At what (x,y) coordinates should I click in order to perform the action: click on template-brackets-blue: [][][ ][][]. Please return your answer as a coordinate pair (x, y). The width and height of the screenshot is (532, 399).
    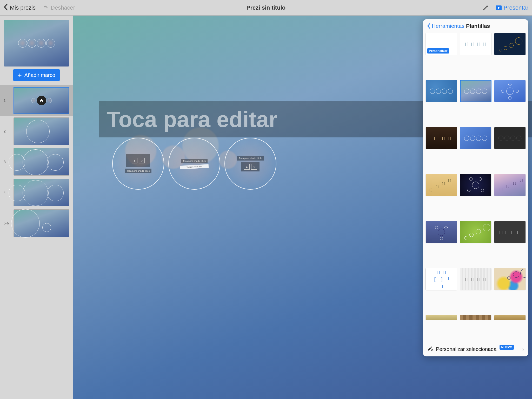
    Looking at the image, I should click on (441, 279).